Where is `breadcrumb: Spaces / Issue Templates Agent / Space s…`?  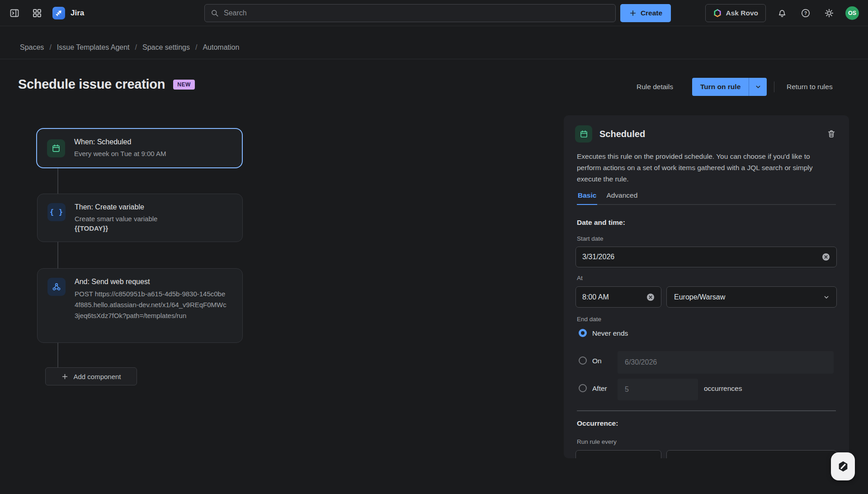 breadcrumb: Spaces / Issue Templates Agent / Space s… is located at coordinates (129, 48).